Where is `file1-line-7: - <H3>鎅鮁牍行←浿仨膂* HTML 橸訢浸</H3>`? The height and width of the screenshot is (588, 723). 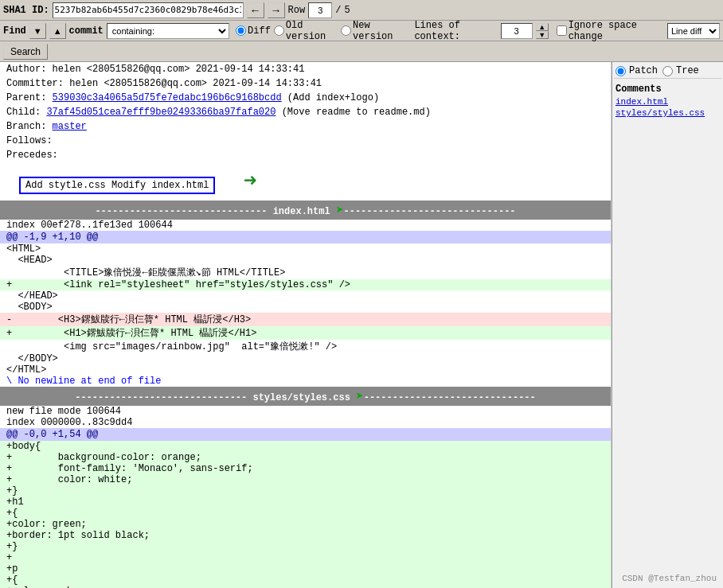
file1-line-7: - <H3>鎅鮁牍行←浿仨膂* HTML 橸訢浸</H3> is located at coordinates (306, 320).